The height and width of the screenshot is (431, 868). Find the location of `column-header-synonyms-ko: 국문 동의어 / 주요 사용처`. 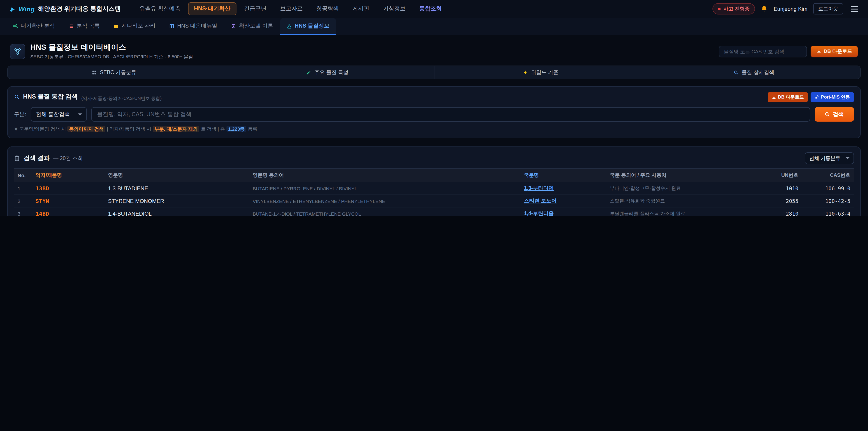

column-header-synonyms-ko: 국문 동의어 / 주요 사용처 is located at coordinates (685, 175).